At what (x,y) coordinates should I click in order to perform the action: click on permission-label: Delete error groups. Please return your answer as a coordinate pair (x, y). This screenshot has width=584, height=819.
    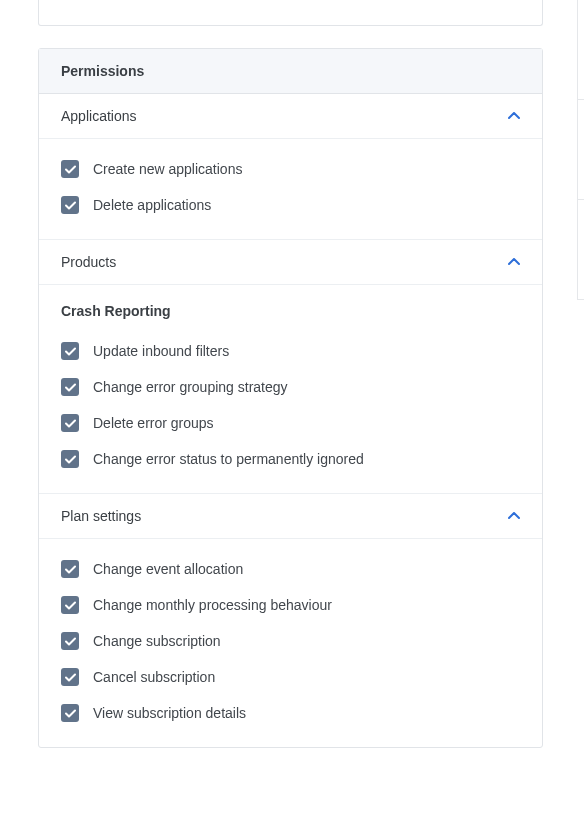
    Looking at the image, I should click on (154, 423).